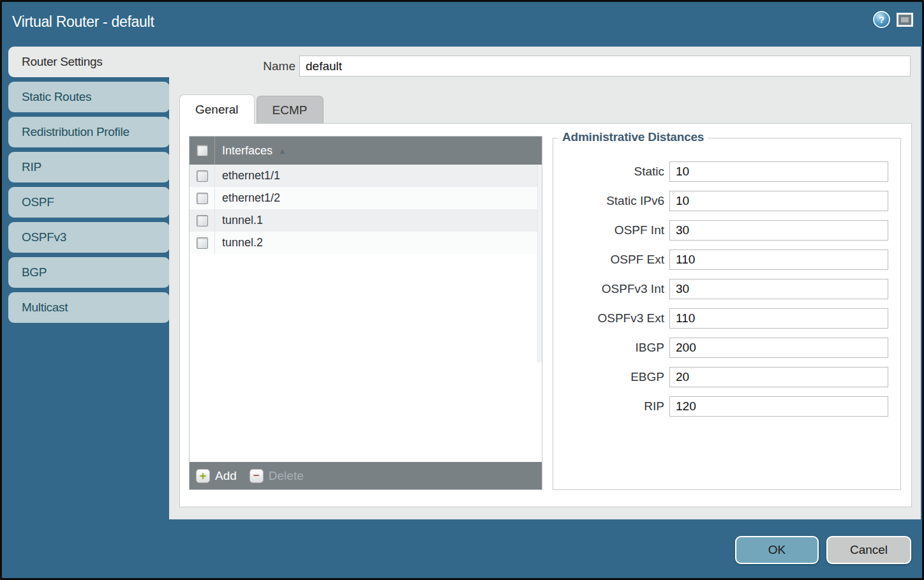 The height and width of the screenshot is (580, 924). I want to click on sidebar-item: BGP, so click(89, 272).